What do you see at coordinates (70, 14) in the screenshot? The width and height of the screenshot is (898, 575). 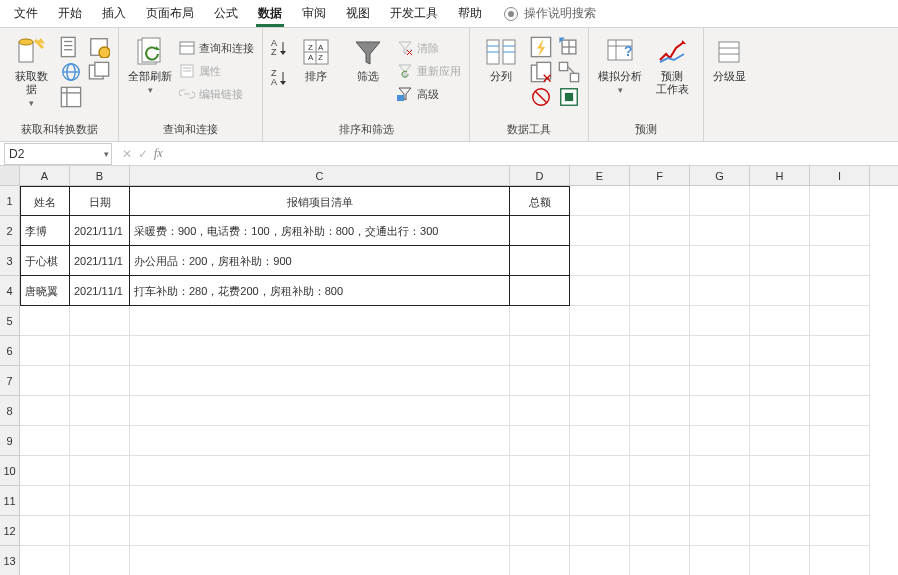 I see `tab-home: 开始` at bounding box center [70, 14].